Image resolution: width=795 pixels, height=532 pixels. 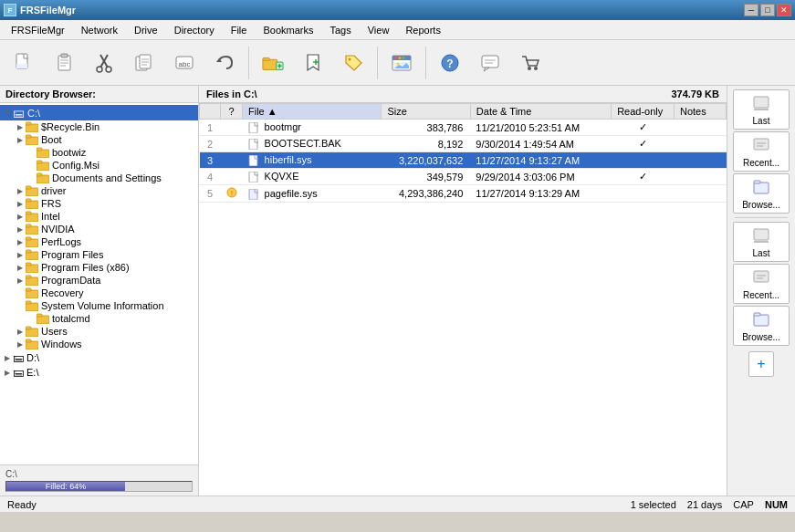 I want to click on menu-item-reports: Reports, so click(x=424, y=30).